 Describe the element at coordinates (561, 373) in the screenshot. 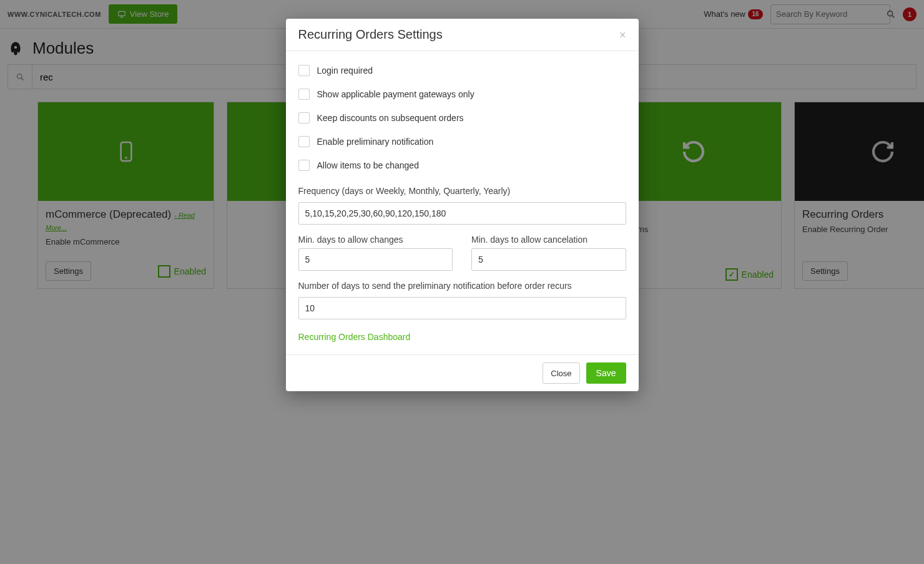

I see `close-button: Close` at that location.